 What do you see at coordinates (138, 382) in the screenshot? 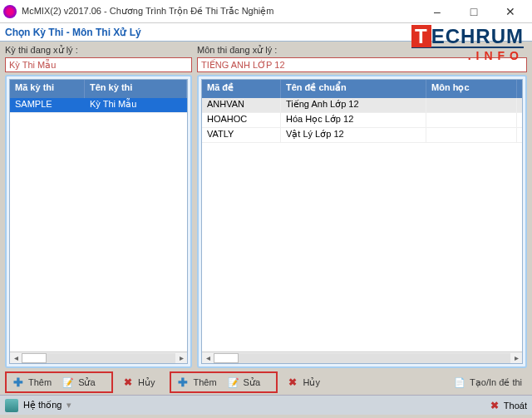
I see `exam-cancel-group: ✖ Hủy` at bounding box center [138, 382].